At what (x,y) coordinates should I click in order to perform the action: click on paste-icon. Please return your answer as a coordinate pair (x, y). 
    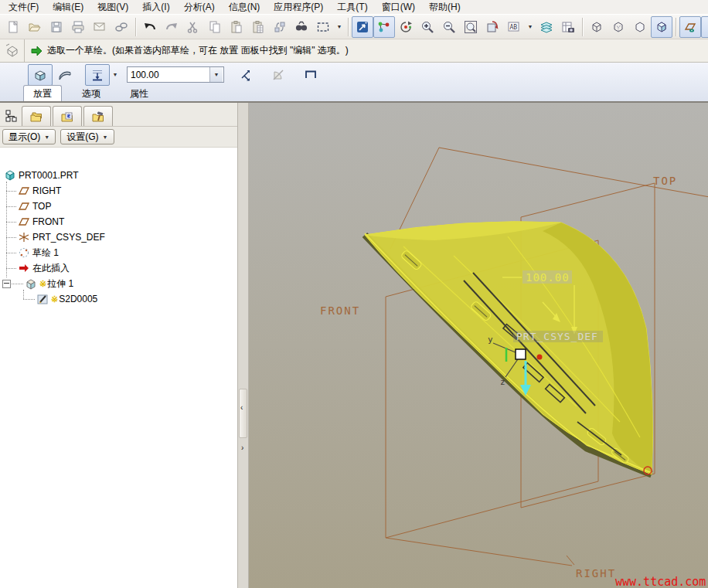
    Looking at the image, I should click on (237, 27).